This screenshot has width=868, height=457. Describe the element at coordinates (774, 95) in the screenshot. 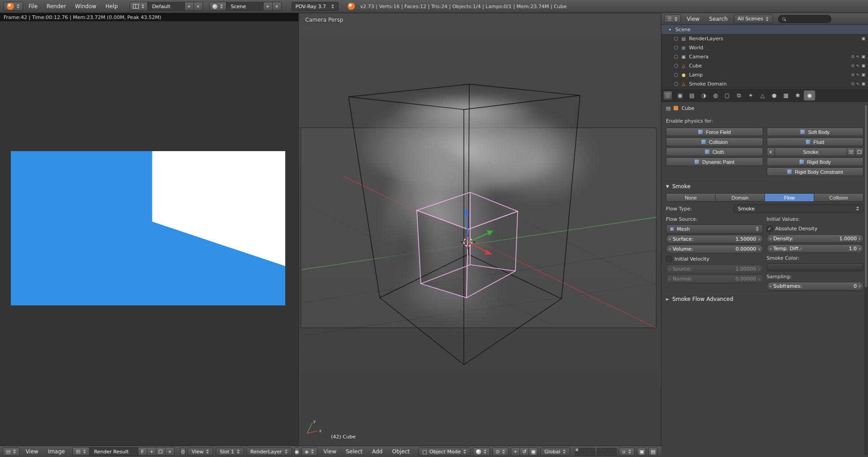

I see `tab-material: ●` at that location.